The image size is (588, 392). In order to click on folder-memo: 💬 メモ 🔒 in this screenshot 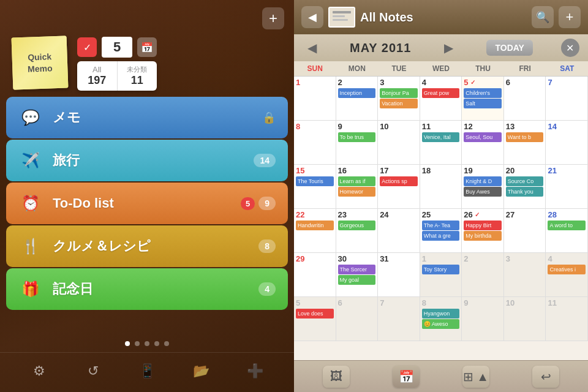, I will do `click(147, 118)`.